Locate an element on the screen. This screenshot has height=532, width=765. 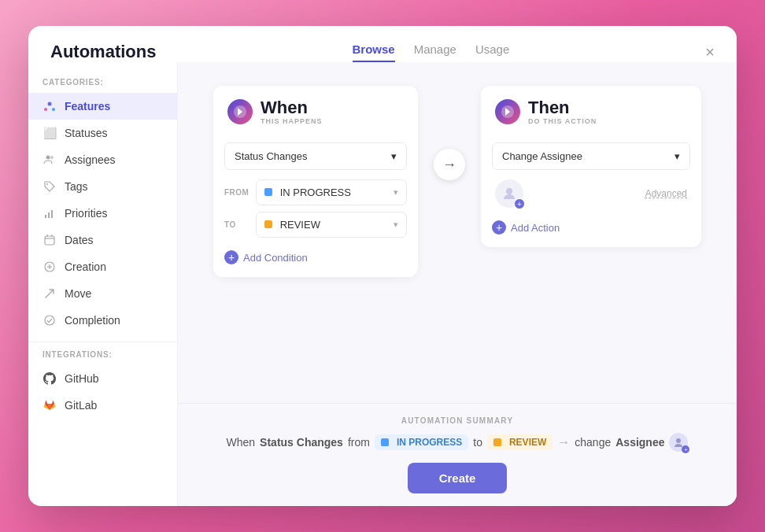
from-chevron-icon: ▾ is located at coordinates (396, 192).